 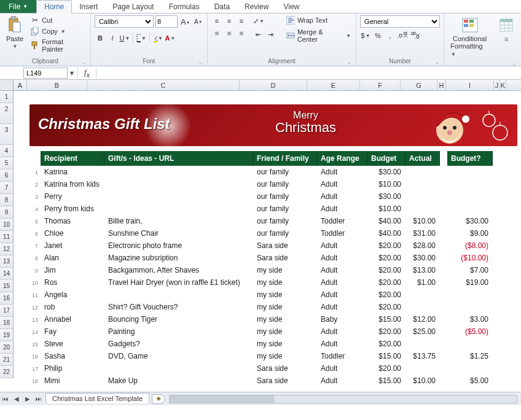 I want to click on table-cell: Mimi, so click(x=72, y=381).